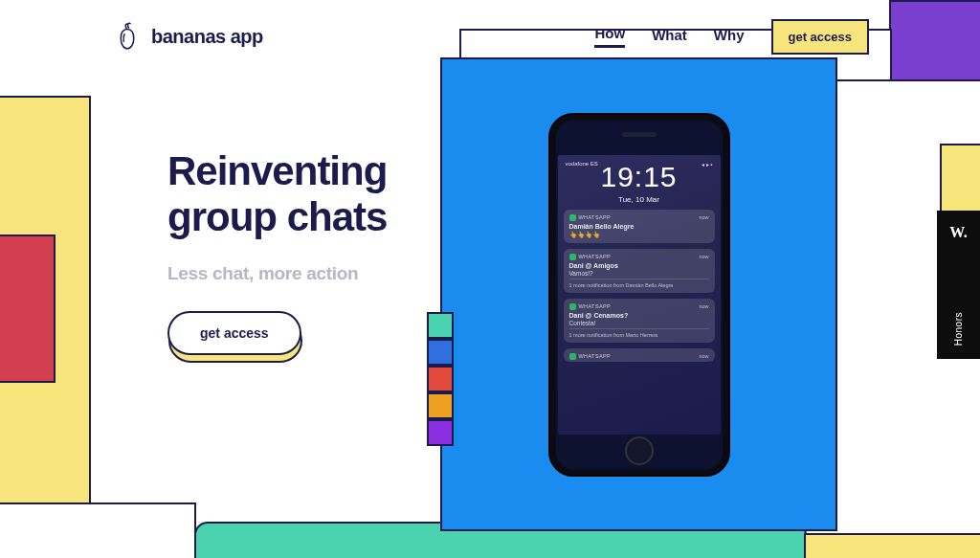  I want to click on nav-get-access-button: get access, so click(821, 36).